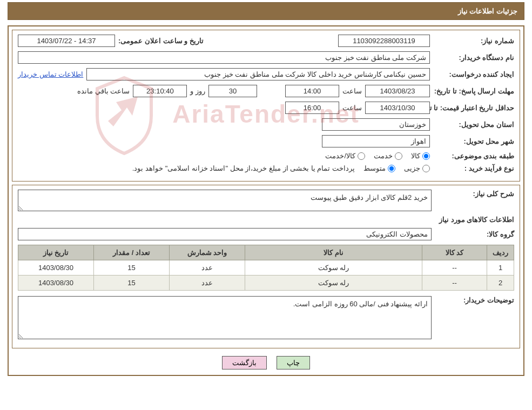 The width and height of the screenshot is (532, 410). What do you see at coordinates (56, 253) in the screenshot?
I see `th-date: تاریخ نیاز` at bounding box center [56, 253].